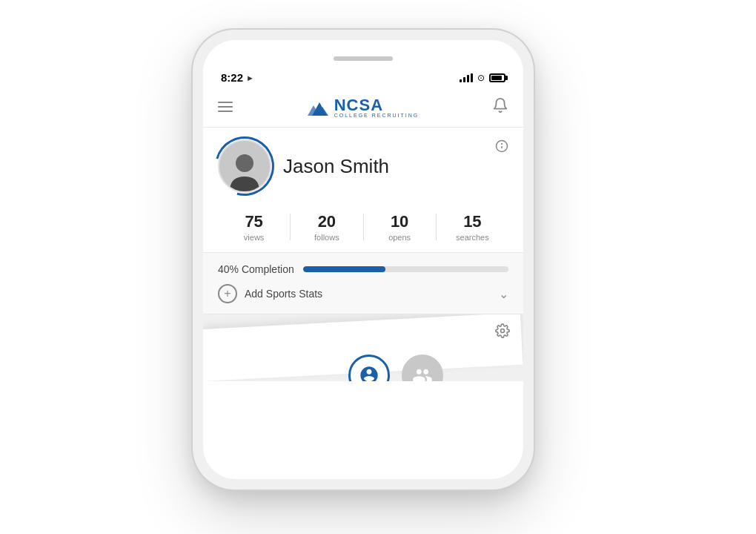  I want to click on add-sports-label: Add Sports Stats, so click(368, 294).